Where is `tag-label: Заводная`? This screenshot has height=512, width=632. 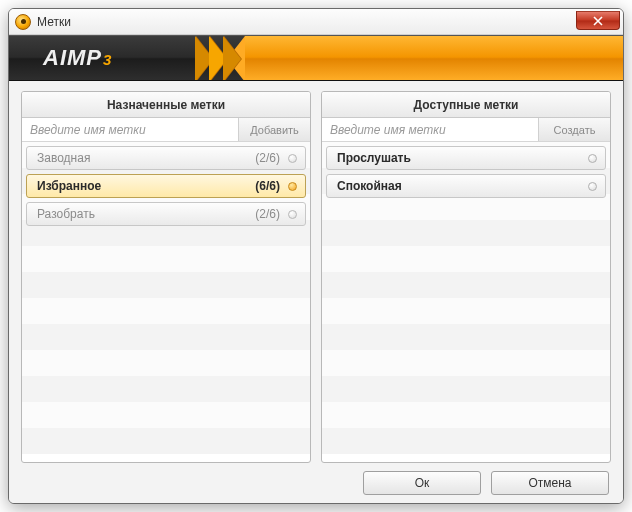 tag-label: Заводная is located at coordinates (146, 158).